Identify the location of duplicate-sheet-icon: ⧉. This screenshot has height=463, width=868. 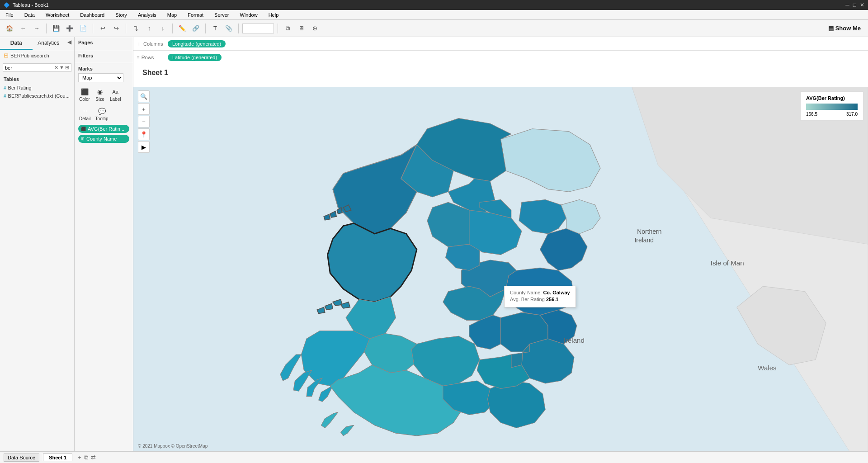
(86, 458).